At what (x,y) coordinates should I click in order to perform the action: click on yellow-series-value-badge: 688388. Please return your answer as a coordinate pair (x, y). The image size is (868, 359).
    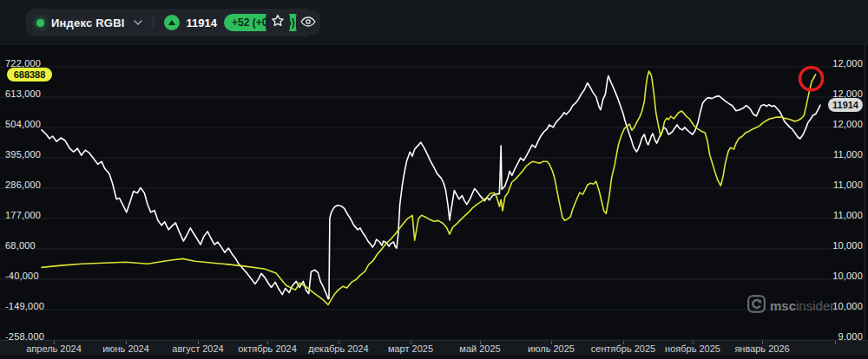
    Looking at the image, I should click on (30, 75).